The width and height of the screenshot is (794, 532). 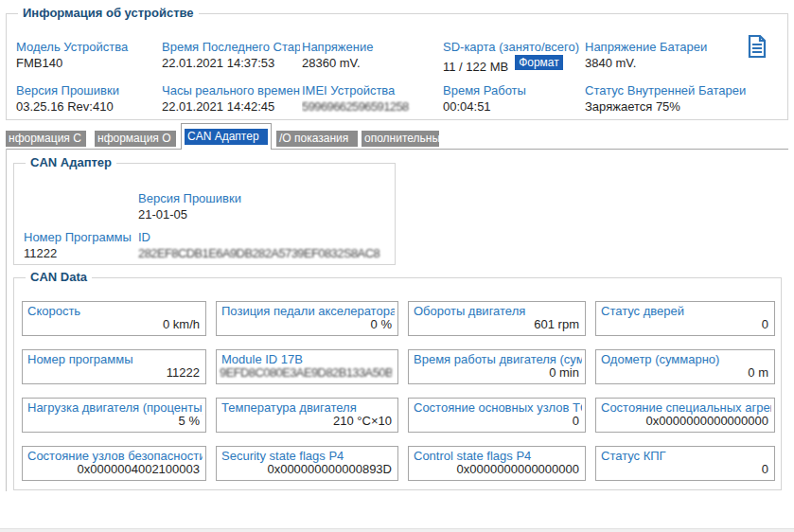 I want to click on tab-bar: нформация С нформация О CAN Адаптер /O п…, so click(x=222, y=136).